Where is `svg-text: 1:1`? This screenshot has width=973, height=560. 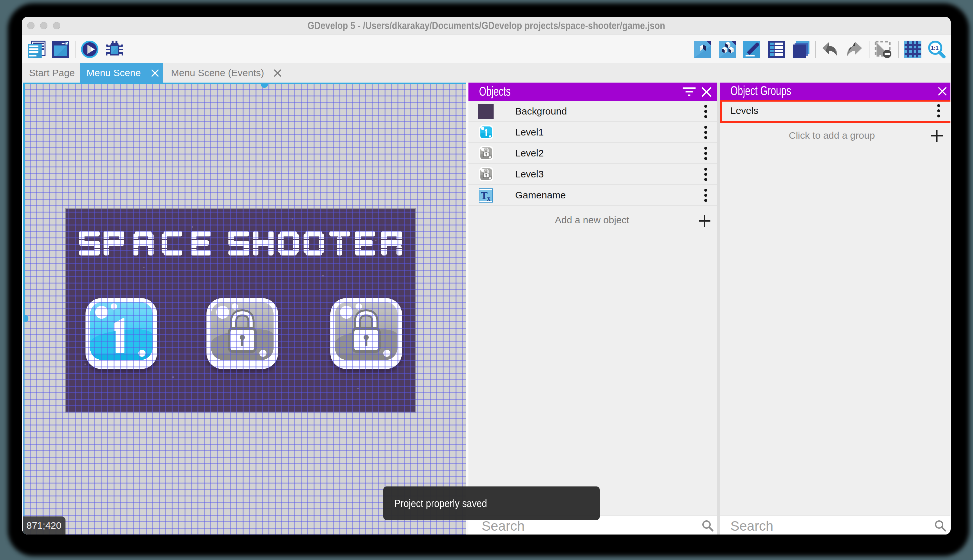
svg-text: 1:1 is located at coordinates (935, 48).